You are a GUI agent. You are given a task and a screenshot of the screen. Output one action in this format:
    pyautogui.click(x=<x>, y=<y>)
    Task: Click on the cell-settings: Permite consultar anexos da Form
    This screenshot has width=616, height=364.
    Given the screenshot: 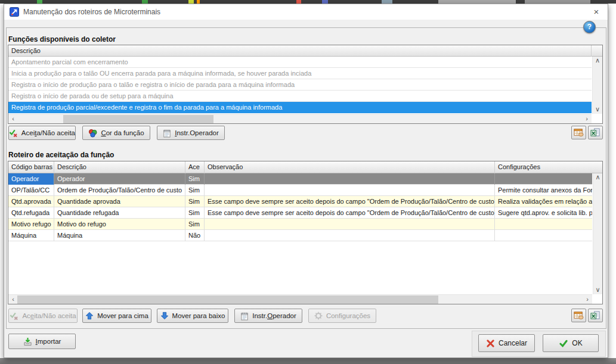 What is the action you would take?
    pyautogui.click(x=544, y=191)
    